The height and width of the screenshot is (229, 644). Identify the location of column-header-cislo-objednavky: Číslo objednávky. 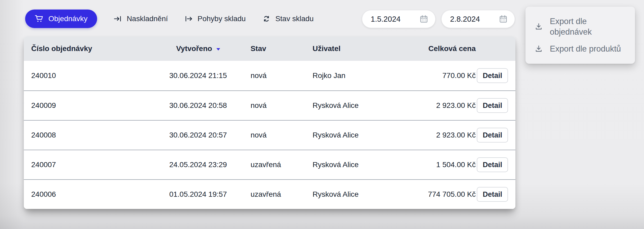
(88, 49).